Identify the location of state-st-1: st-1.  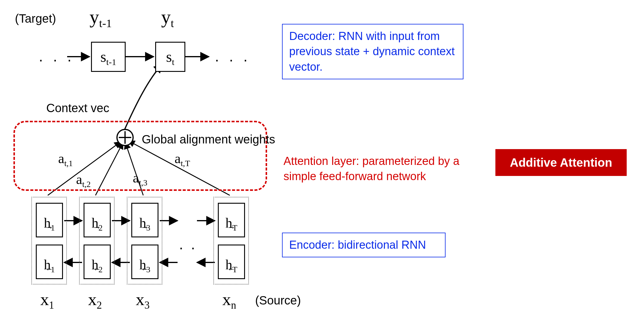
(108, 57).